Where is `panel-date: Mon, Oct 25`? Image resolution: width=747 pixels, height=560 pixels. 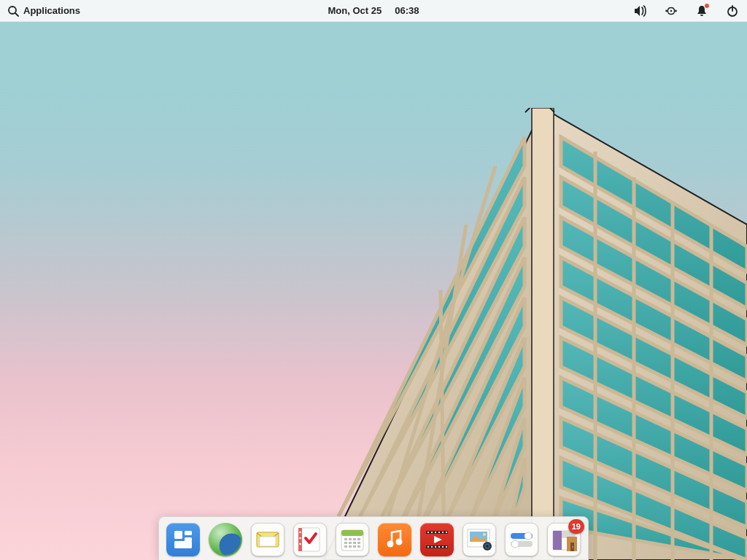 panel-date: Mon, Oct 25 is located at coordinates (355, 10).